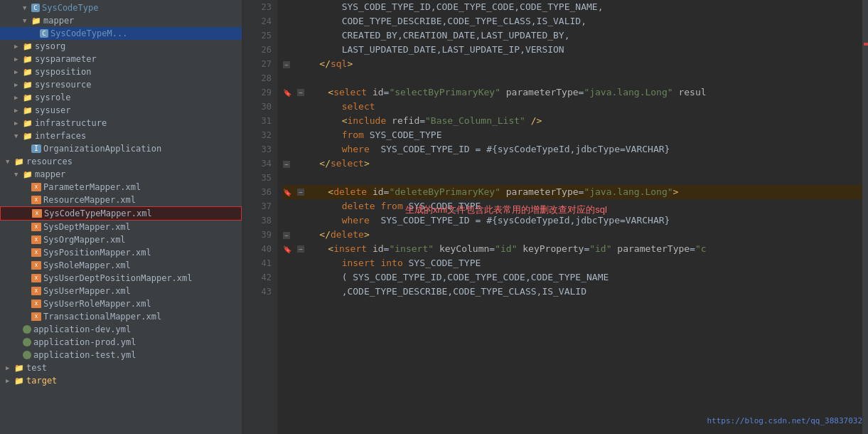  What do you see at coordinates (257, 135) in the screenshot?
I see `line-num-32: 32` at bounding box center [257, 135].